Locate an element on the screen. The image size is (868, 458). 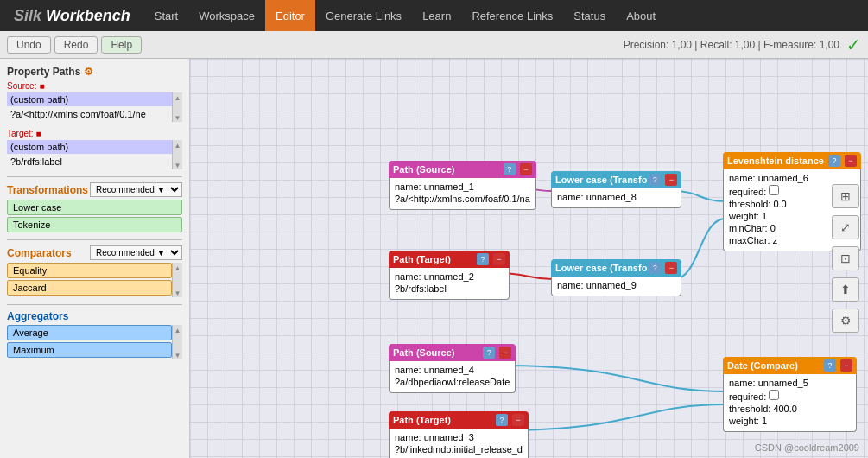
node-path-source-1: Path (Source) ? − name: unnamed_1 ?a/<ht… is located at coordinates (463, 185).